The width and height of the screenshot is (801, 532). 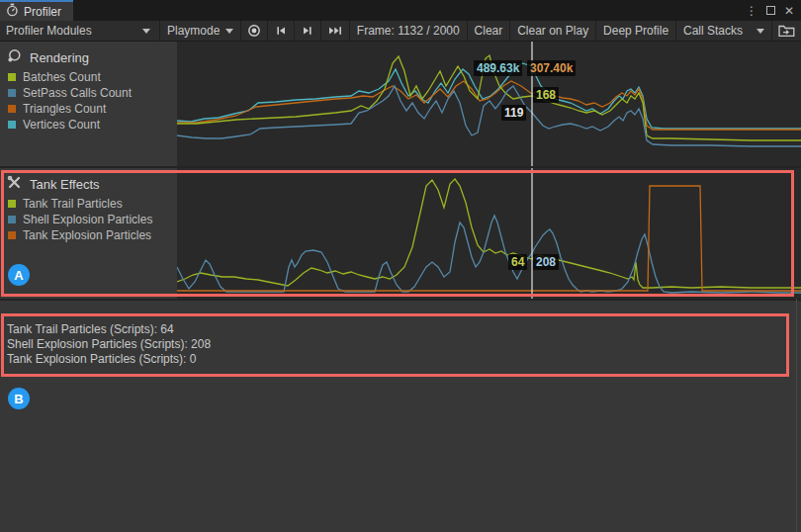 I want to click on frame-counter: Frame: 1132 / 2000, so click(x=408, y=31).